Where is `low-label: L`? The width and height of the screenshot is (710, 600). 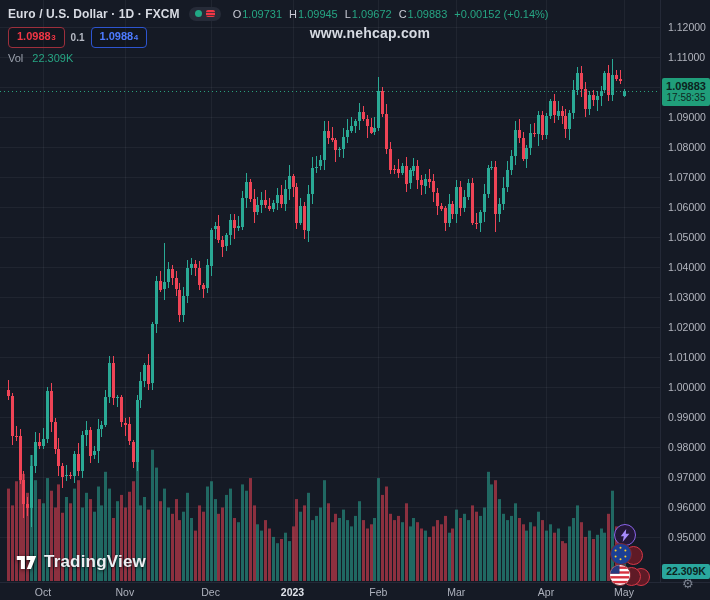
low-label: L is located at coordinates (348, 14).